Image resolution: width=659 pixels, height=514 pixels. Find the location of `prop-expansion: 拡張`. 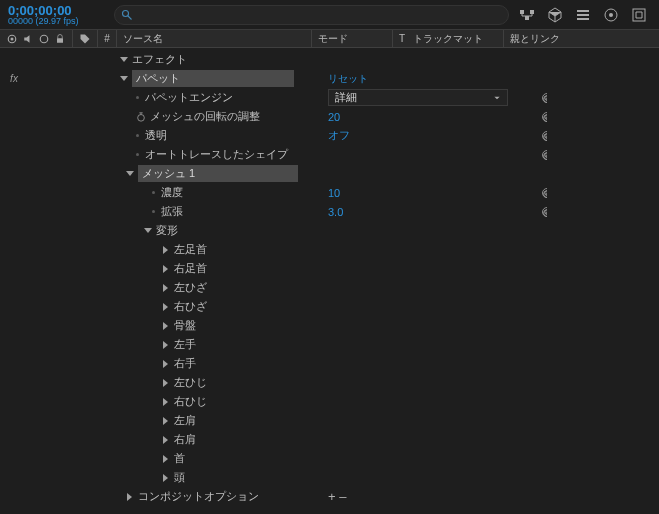

prop-expansion: 拡張 is located at coordinates (172, 212).